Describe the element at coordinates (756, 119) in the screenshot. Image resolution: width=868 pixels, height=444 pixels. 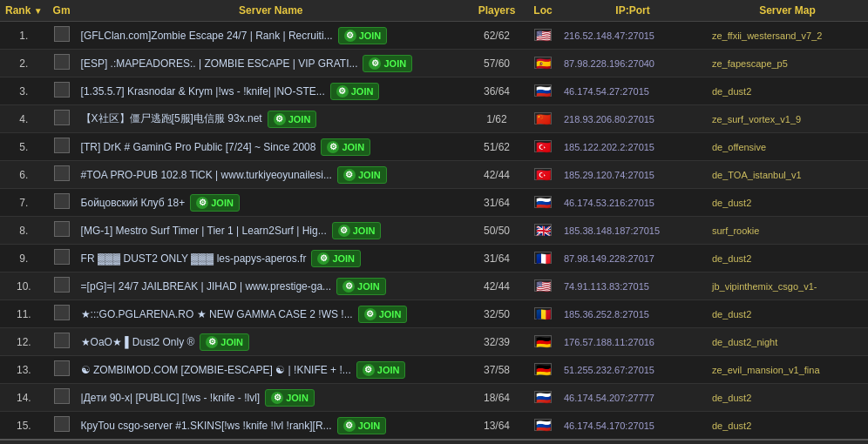
I see `map-name: ze_surf_vortex_v1_9` at that location.